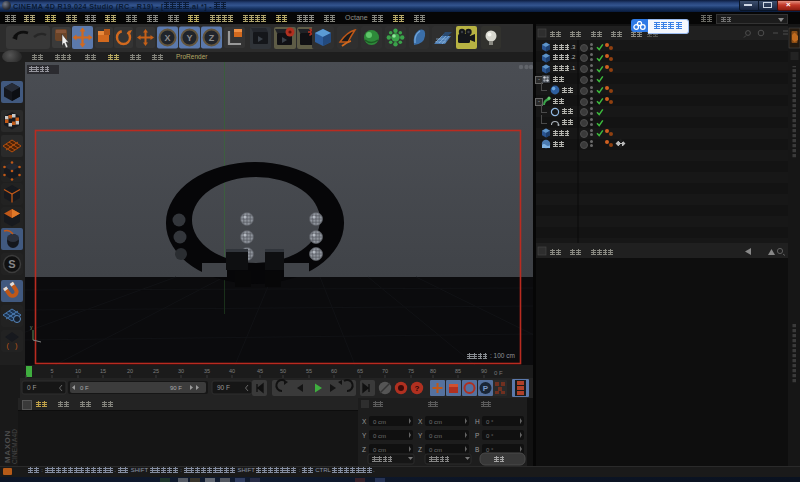 This screenshot has height=482, width=800. Describe the element at coordinates (477, 450) in the screenshot. I see `svg-text: B` at that location.